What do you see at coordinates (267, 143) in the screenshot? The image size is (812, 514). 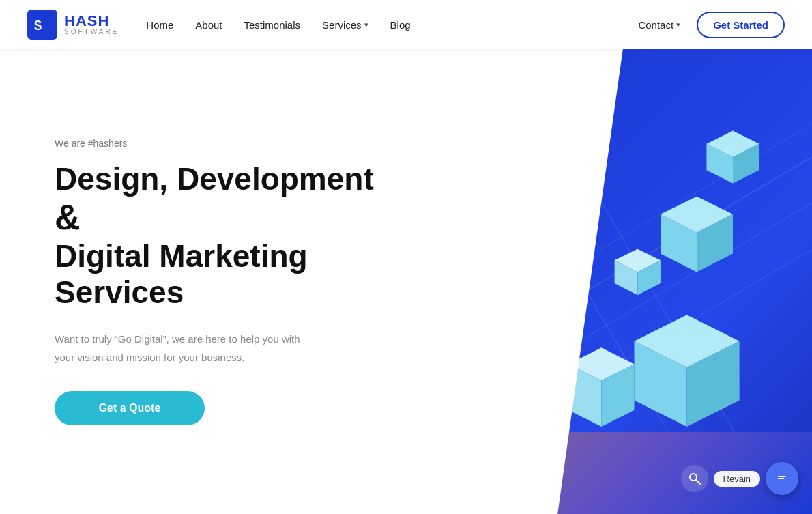 I see `hero-tagline: We are #hashers` at bounding box center [267, 143].